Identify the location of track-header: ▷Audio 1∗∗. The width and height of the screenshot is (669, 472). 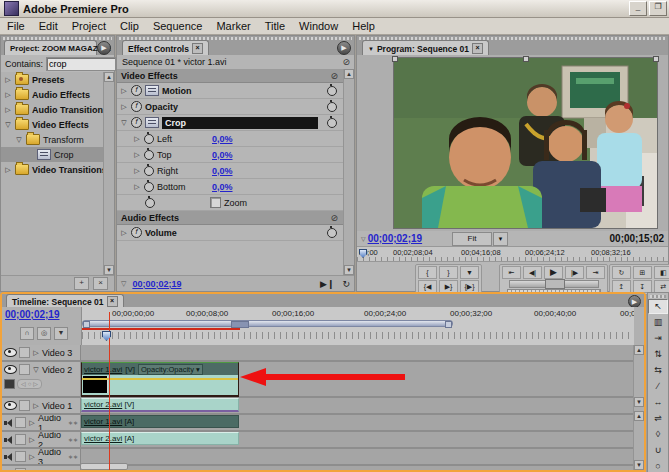
(42, 422).